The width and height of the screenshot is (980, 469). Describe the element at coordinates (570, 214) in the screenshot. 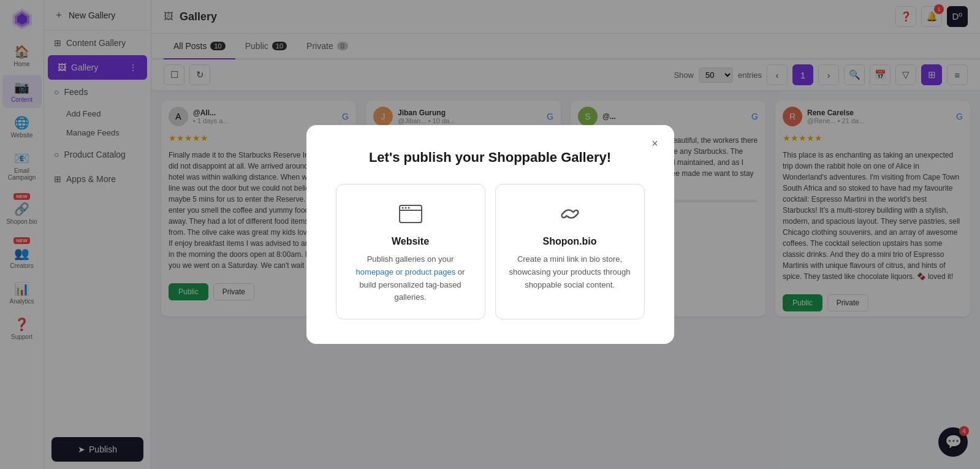

I see `shopon-option-icon` at that location.